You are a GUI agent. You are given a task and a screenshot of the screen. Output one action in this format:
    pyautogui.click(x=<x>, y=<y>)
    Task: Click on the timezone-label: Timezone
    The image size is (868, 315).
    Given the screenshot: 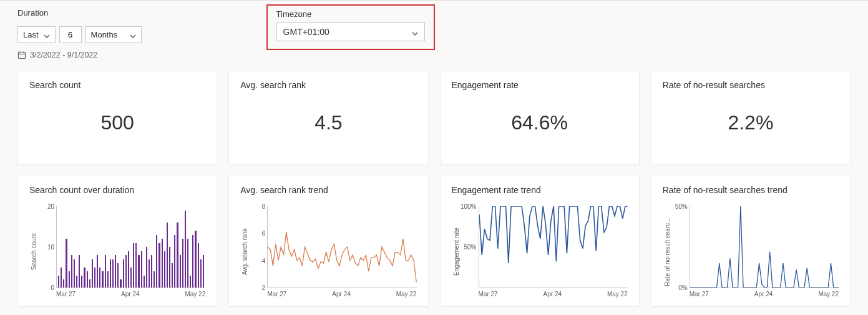 What is the action you would take?
    pyautogui.click(x=351, y=14)
    